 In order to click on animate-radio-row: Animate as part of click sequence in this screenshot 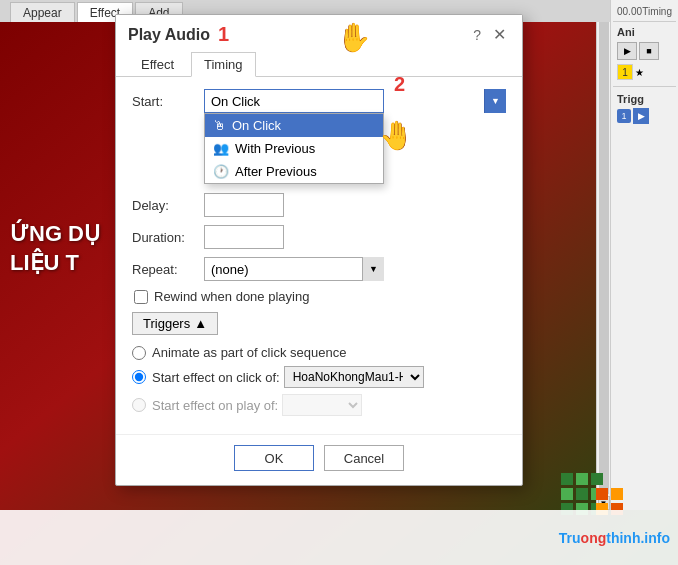, I will do `click(319, 352)`.